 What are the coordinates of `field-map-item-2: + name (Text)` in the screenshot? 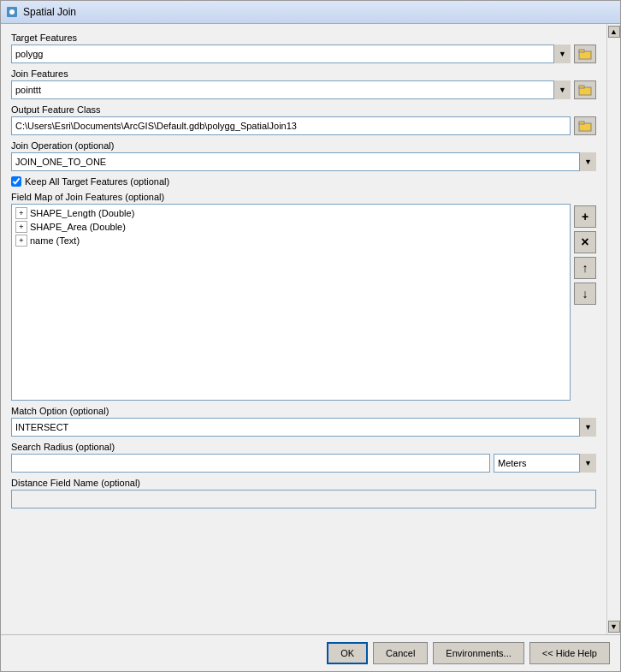 It's located at (291, 241).